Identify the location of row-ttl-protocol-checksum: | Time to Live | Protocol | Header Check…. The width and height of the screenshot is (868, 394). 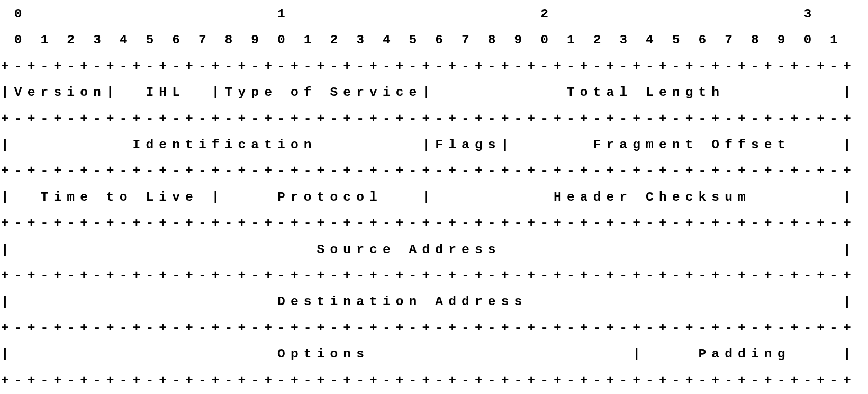
(429, 197).